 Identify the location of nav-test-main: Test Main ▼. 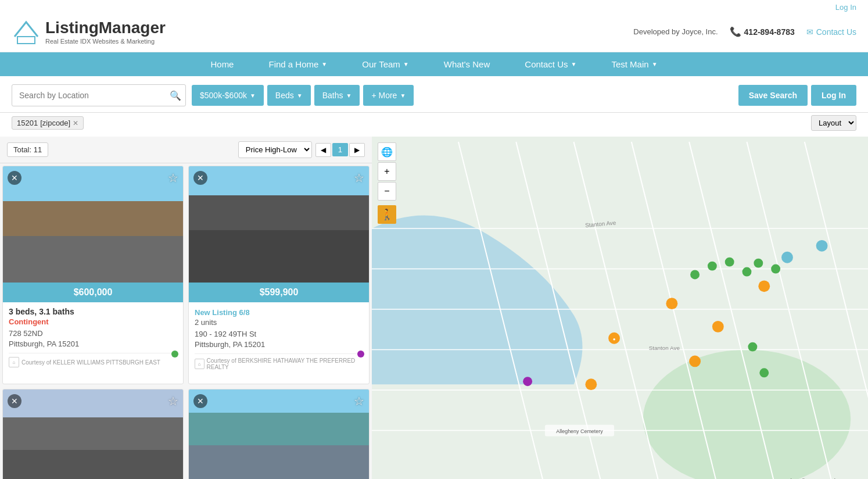
(634, 64).